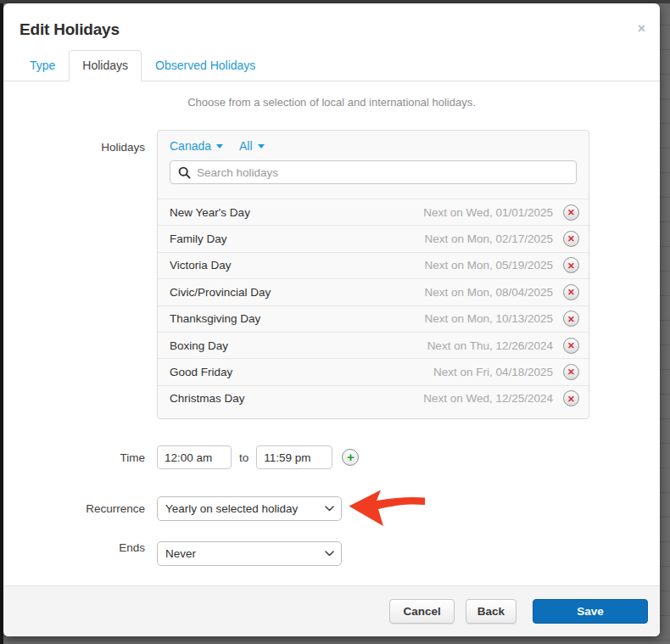  What do you see at coordinates (297, 399) in the screenshot?
I see `holiday-name: Christmas Day` at bounding box center [297, 399].